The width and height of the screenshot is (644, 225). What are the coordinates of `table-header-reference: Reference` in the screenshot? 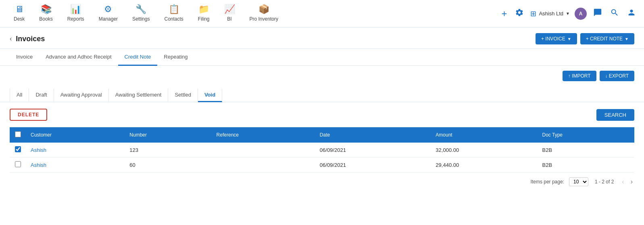 It's located at (263, 135).